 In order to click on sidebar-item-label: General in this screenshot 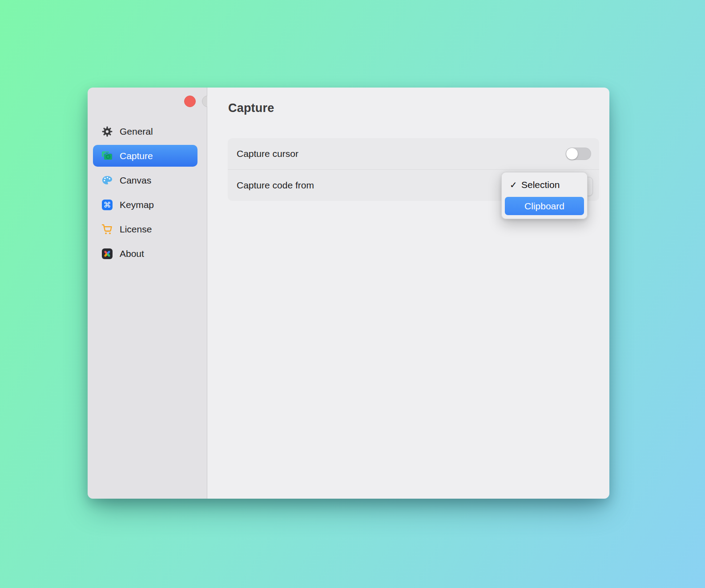, I will do `click(136, 132)`.